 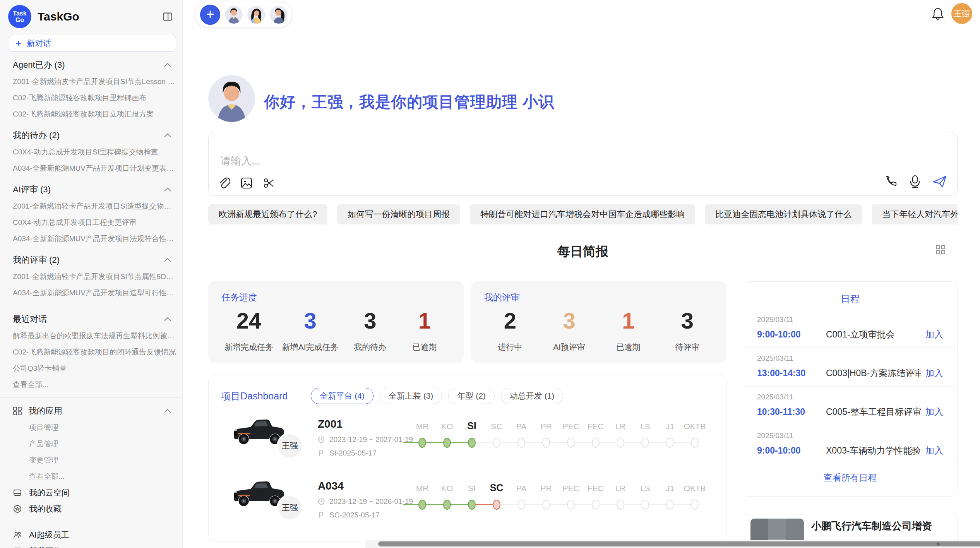 I want to click on notifications-bell-icon, so click(x=938, y=14).